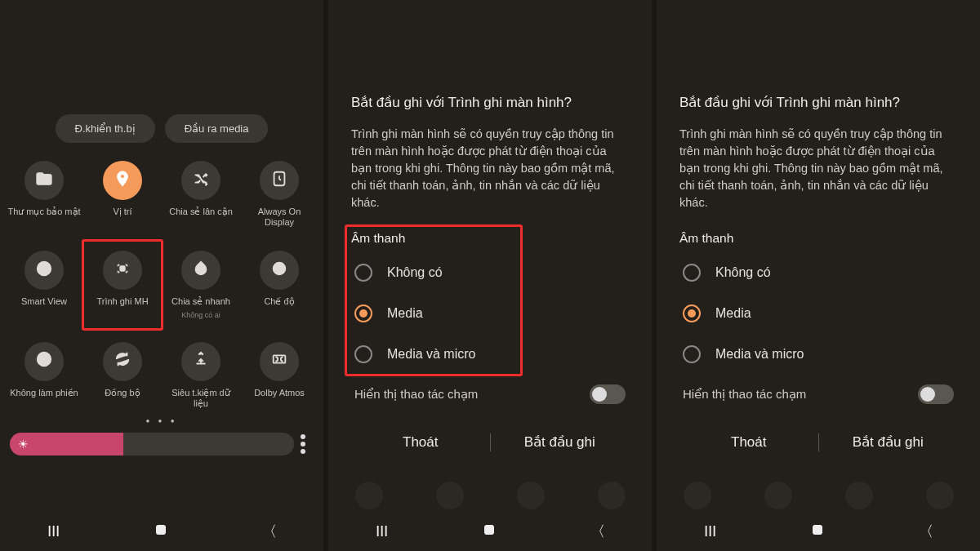 The width and height of the screenshot is (980, 551). What do you see at coordinates (105, 129) in the screenshot?
I see `device-control-pill: Đ.khiển th.bị` at bounding box center [105, 129].